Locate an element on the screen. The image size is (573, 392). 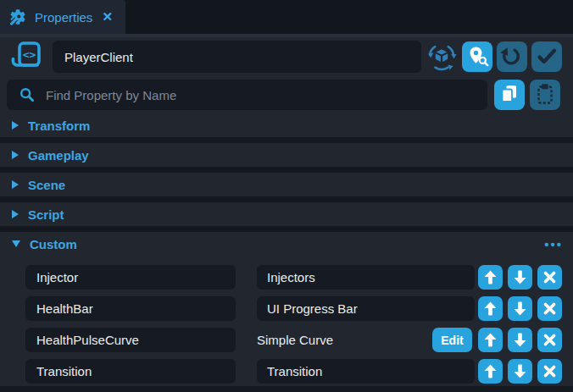
section-script: Script is located at coordinates (286, 214).